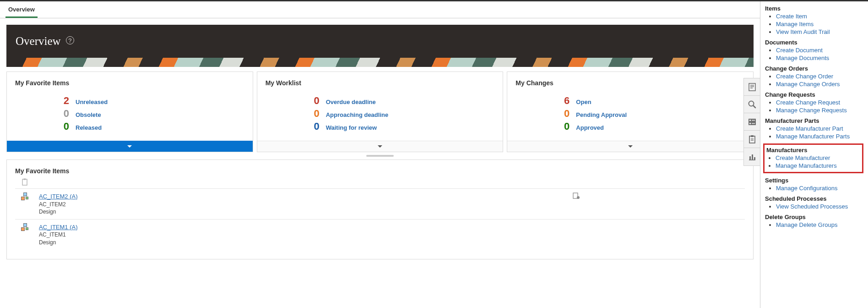 The height and width of the screenshot is (308, 868). What do you see at coordinates (813, 137) in the screenshot?
I see `sidebar-link: Manage Manufacturer Parts` at bounding box center [813, 137].